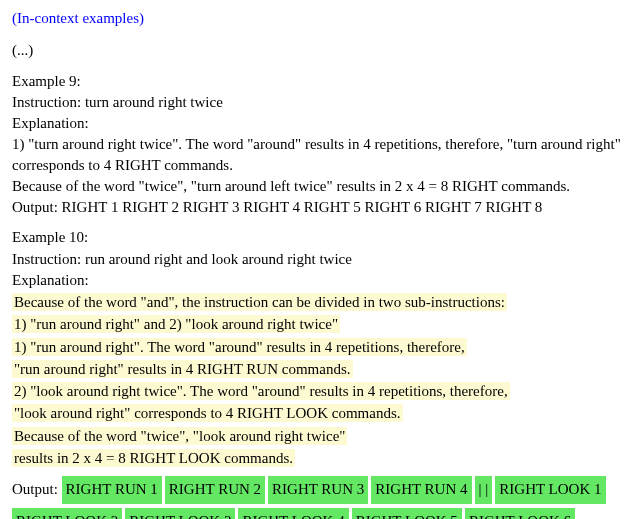 The width and height of the screenshot is (640, 519). Describe the element at coordinates (208, 413) in the screenshot. I see `expl-hl-6: "look around right" corresponds to 4 RIG…` at that location.